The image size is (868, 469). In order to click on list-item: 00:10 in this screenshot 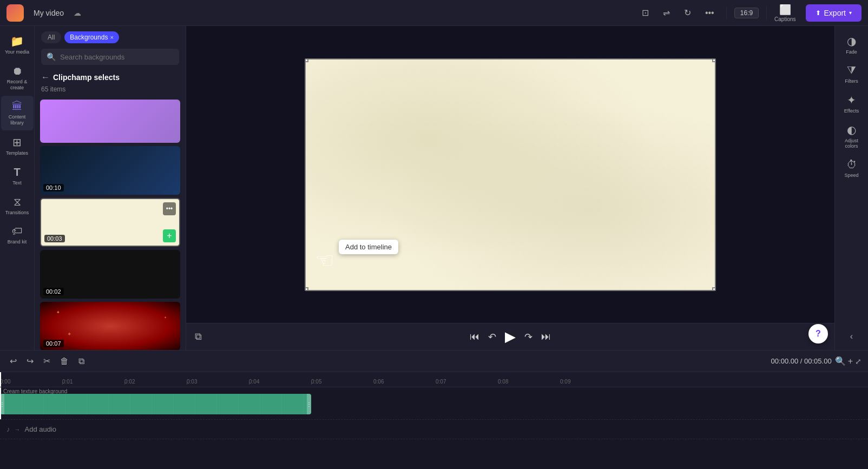, I will do `click(110, 170)`.